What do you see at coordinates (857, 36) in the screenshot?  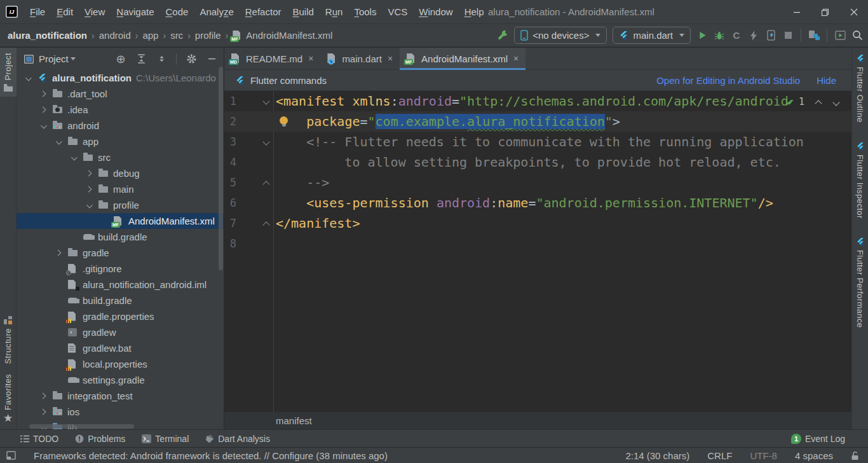 I see `search-everywhere-icon` at bounding box center [857, 36].